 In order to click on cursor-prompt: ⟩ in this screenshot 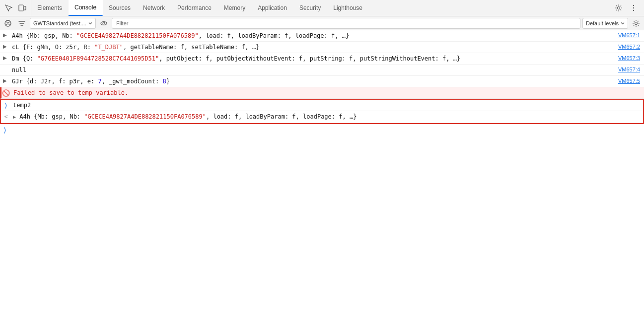, I will do `click(5, 130)`.